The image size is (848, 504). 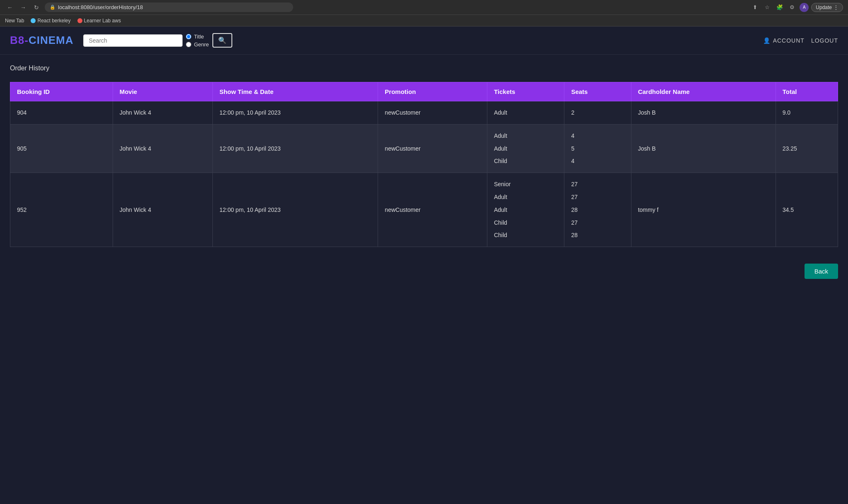 What do you see at coordinates (199, 36) in the screenshot?
I see `radio-title-label: Title` at bounding box center [199, 36].